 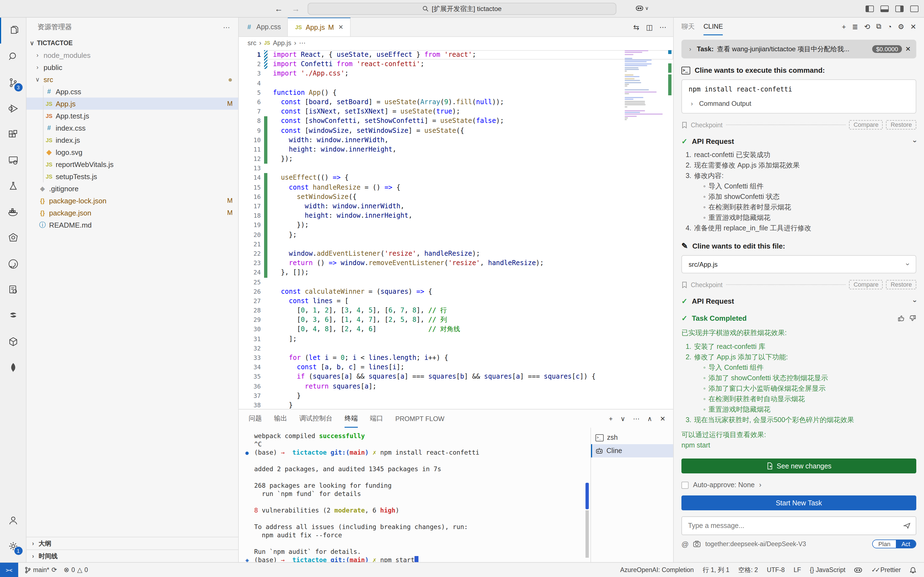 I want to click on panel-tab-问题: 问题, so click(x=255, y=419).